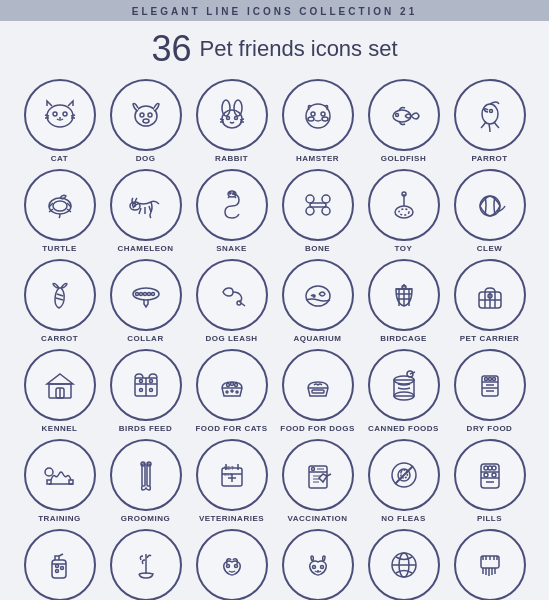  Describe the element at coordinates (490, 391) in the screenshot. I see `icon-dry-food: DRY FOOD` at that location.